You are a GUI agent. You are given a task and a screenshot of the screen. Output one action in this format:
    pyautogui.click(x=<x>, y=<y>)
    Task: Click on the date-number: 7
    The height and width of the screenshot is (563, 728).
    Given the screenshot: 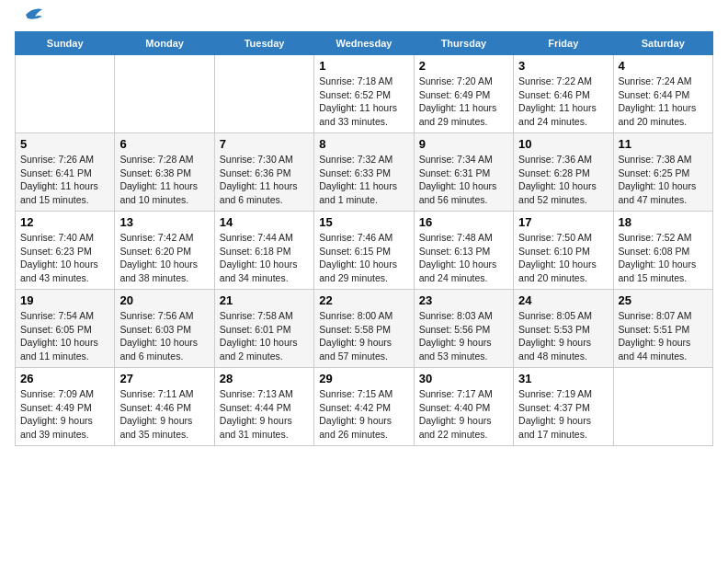 What is the action you would take?
    pyautogui.click(x=265, y=144)
    